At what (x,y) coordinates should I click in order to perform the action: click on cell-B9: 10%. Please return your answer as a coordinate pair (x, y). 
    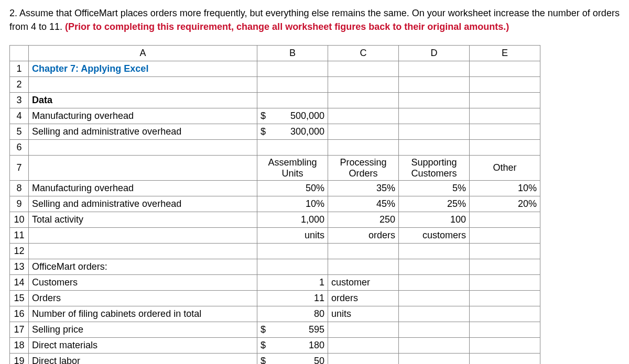
    Looking at the image, I should click on (292, 204).